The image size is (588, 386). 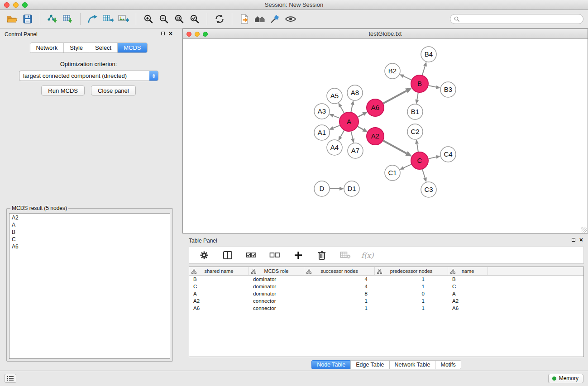 I want to click on graph-edge-B-B3, so click(x=433, y=86).